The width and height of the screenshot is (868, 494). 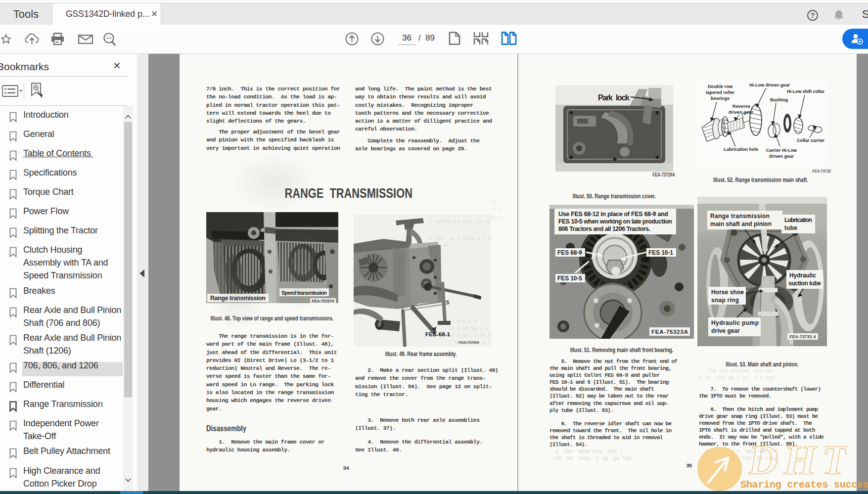 I want to click on svg-text: Park, so click(x=605, y=98).